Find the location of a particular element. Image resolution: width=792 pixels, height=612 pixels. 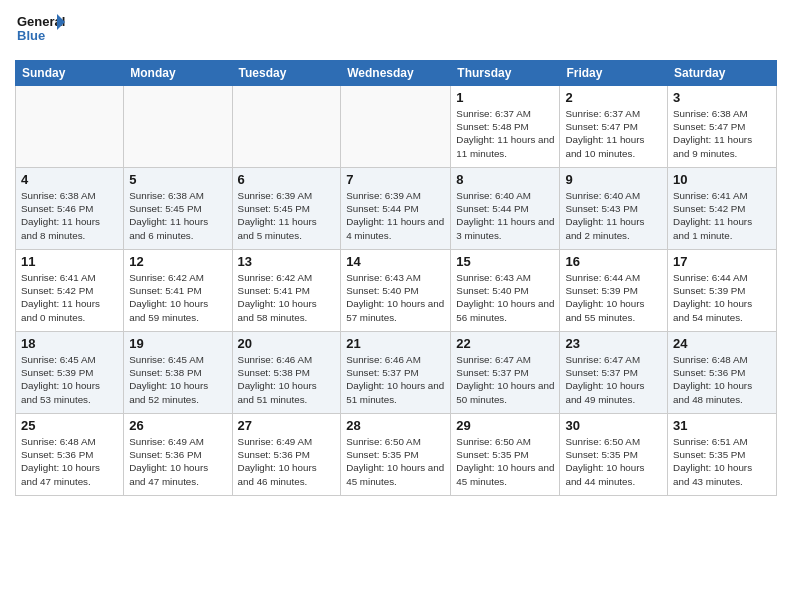

week-row-2: 4Sunrise: 6:38 AM Sunset: 5:46 PM Daylig… is located at coordinates (396, 209).